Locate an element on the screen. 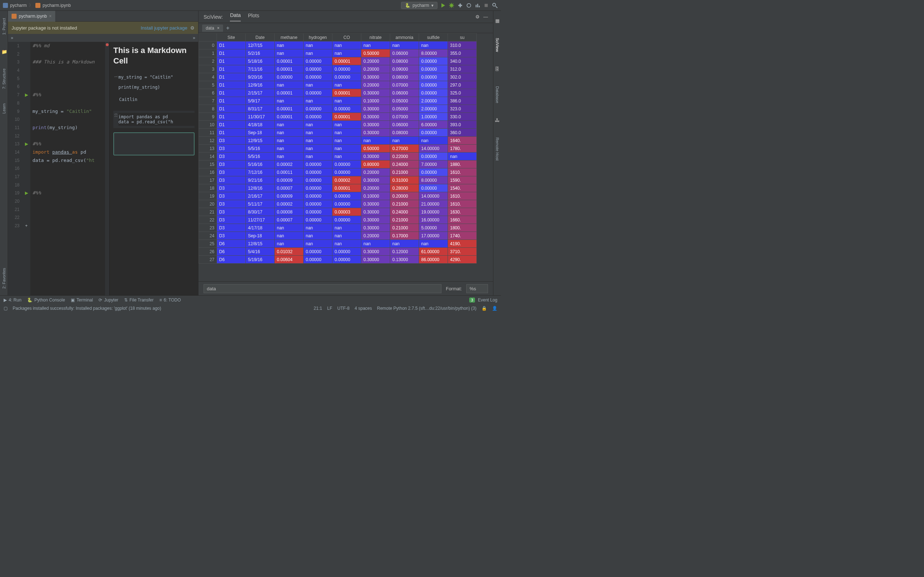  remote-host-icon: 🖧 is located at coordinates (497, 120).